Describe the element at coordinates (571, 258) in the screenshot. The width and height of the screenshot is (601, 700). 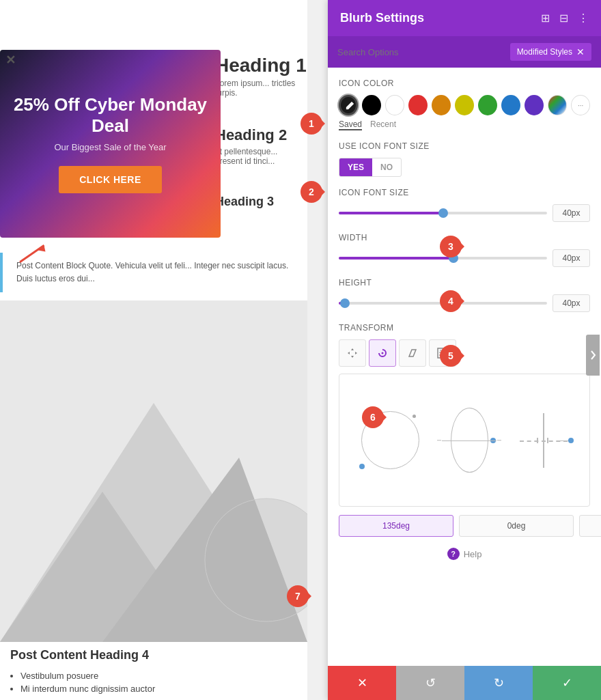
I see `width-input: 40px` at that location.